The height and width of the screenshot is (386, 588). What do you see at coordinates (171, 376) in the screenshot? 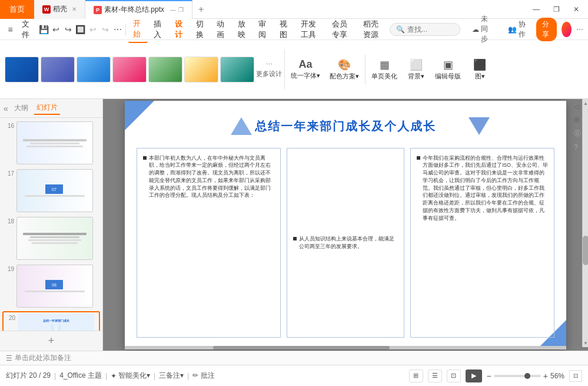
I see `note-status-btn: 三备注▾` at bounding box center [171, 376].